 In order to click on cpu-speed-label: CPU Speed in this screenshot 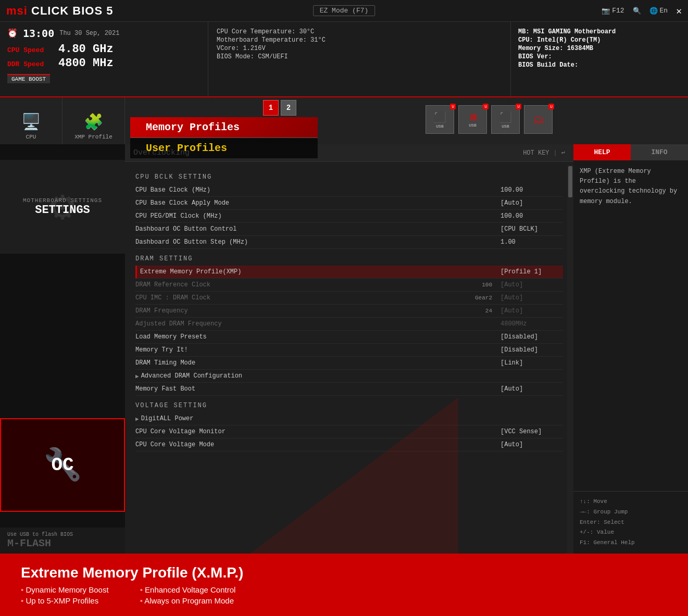, I will do `click(31, 50)`.